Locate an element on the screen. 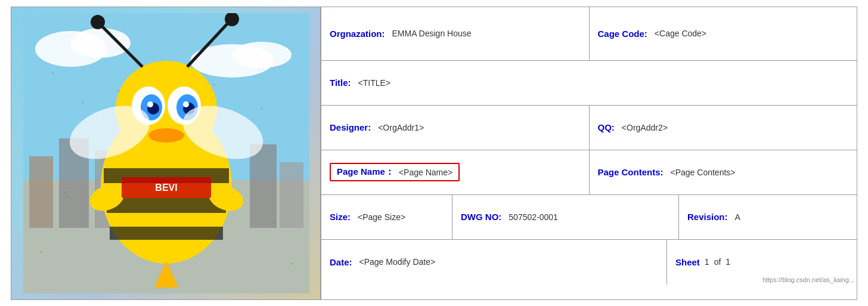 The width and height of the screenshot is (868, 306). dwg-no-value: 507502-0001 is located at coordinates (533, 217).